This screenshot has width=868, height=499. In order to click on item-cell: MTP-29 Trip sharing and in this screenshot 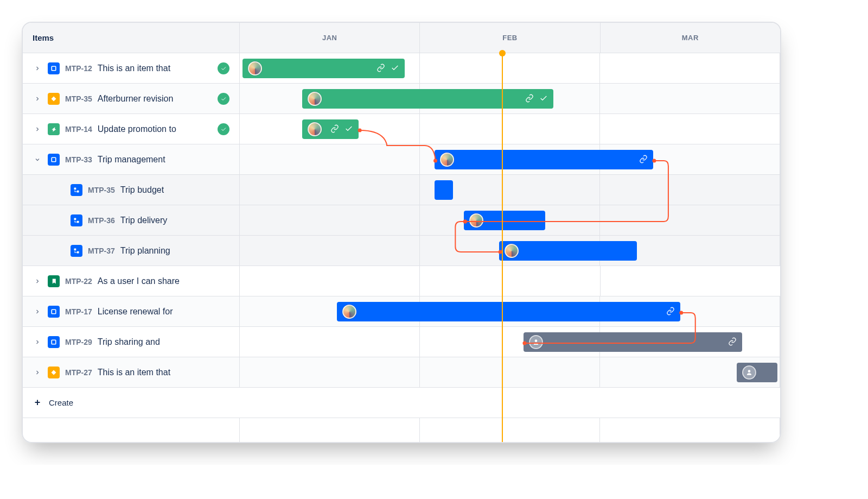, I will do `click(131, 342)`.